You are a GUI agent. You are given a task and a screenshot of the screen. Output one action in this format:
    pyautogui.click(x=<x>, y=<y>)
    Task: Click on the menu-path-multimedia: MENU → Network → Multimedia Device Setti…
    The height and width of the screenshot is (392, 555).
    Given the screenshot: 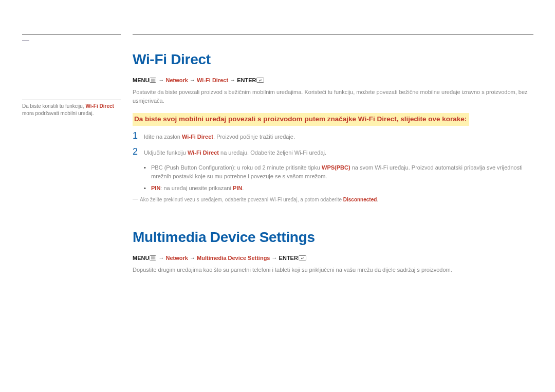 What is the action you would take?
    pyautogui.click(x=333, y=258)
    